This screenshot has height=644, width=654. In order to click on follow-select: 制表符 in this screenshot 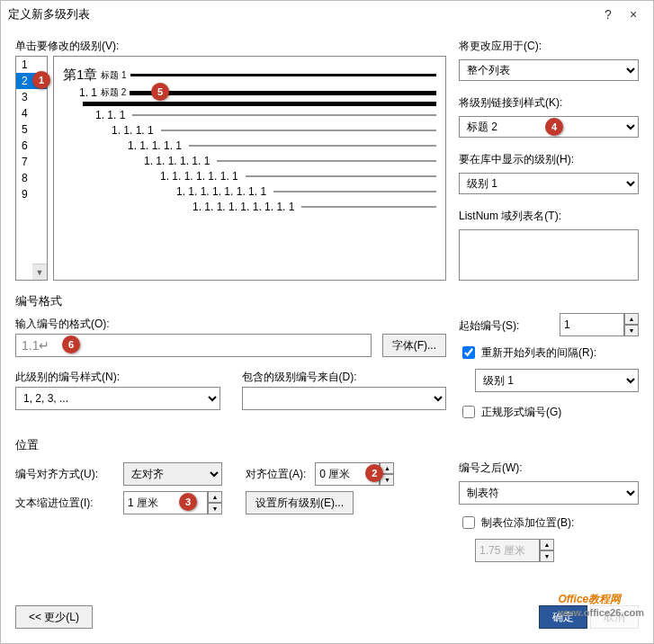, I will do `click(549, 493)`.